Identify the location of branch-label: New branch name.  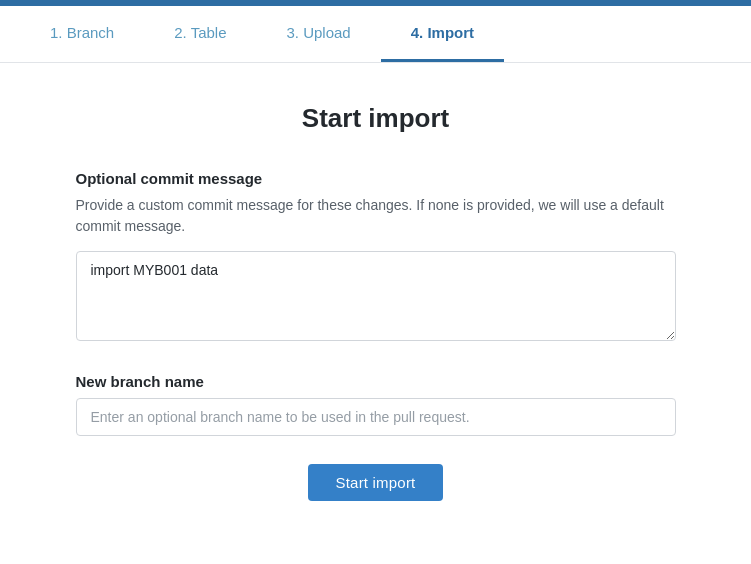
(376, 382).